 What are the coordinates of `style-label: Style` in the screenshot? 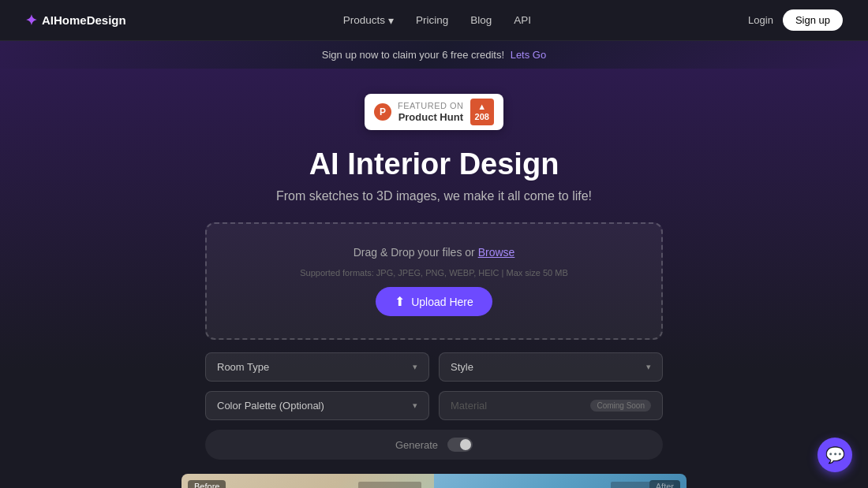 It's located at (462, 367).